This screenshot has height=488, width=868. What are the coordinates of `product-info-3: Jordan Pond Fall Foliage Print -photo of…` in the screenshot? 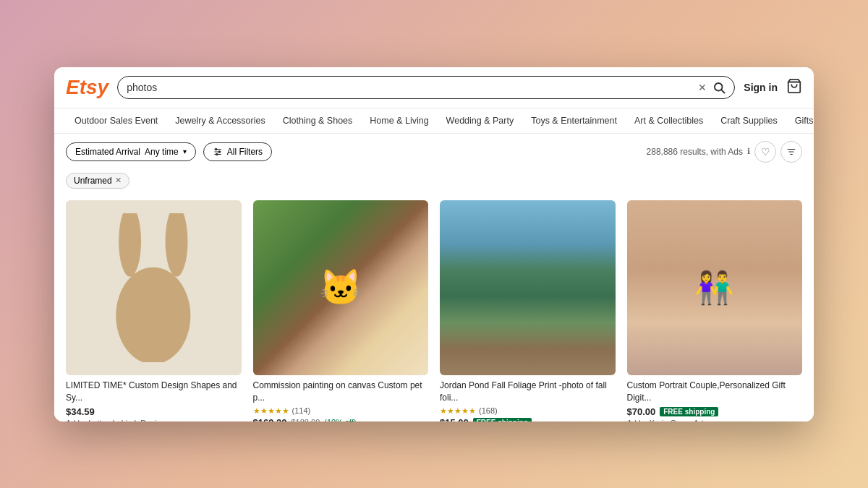 It's located at (528, 398).